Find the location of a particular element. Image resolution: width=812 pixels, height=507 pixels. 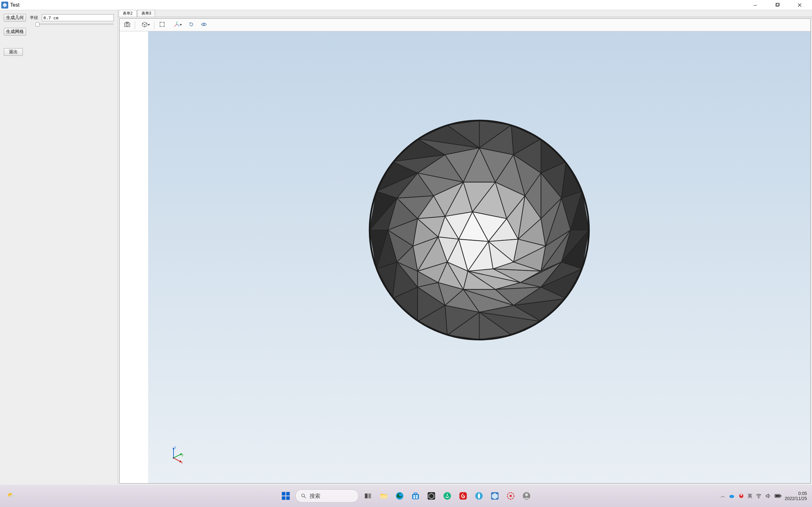

clock-time: 0:05 is located at coordinates (796, 494).